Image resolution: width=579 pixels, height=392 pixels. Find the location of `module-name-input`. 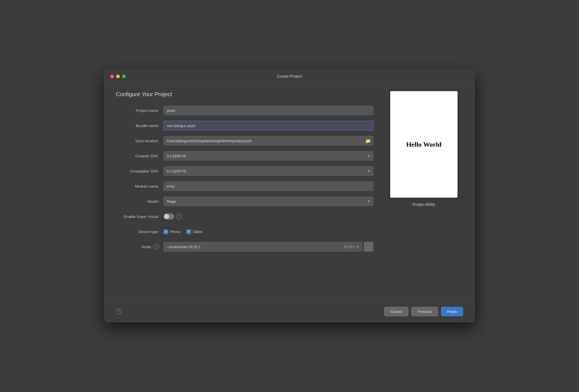

module-name-input is located at coordinates (268, 186).